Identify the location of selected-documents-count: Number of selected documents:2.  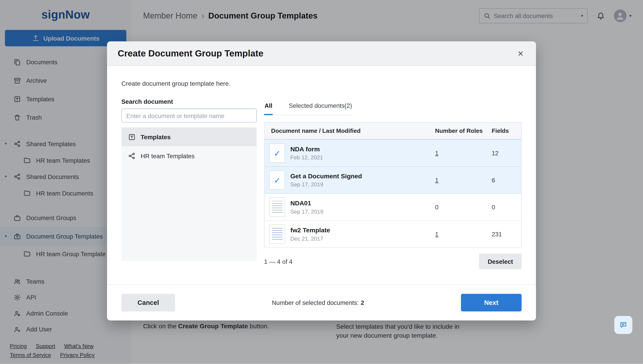
(318, 302).